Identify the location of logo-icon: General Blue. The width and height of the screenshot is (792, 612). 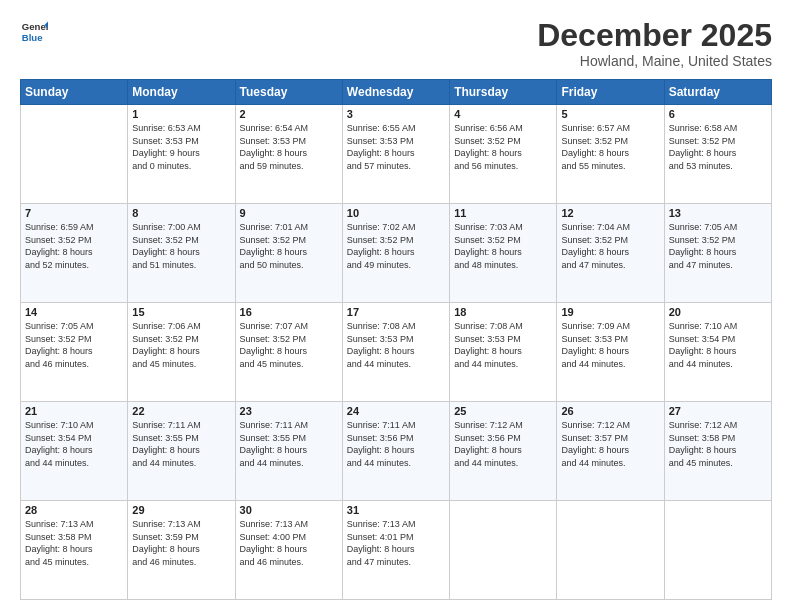
(34, 32).